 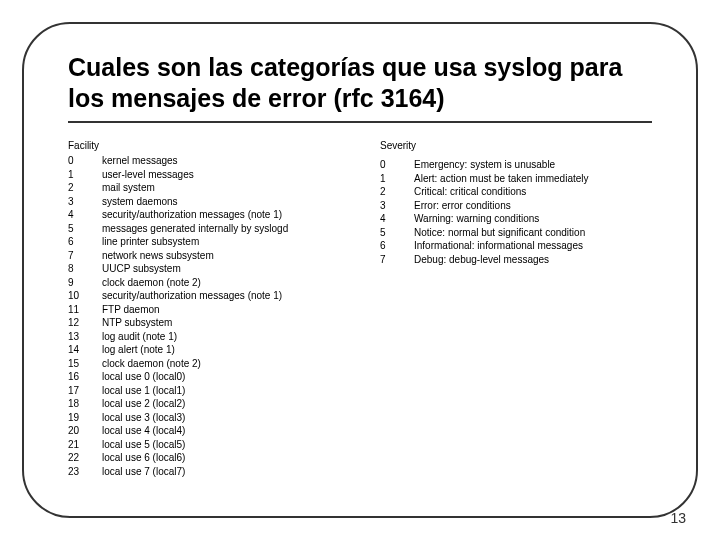 I want to click on title-underline, so click(x=360, y=122).